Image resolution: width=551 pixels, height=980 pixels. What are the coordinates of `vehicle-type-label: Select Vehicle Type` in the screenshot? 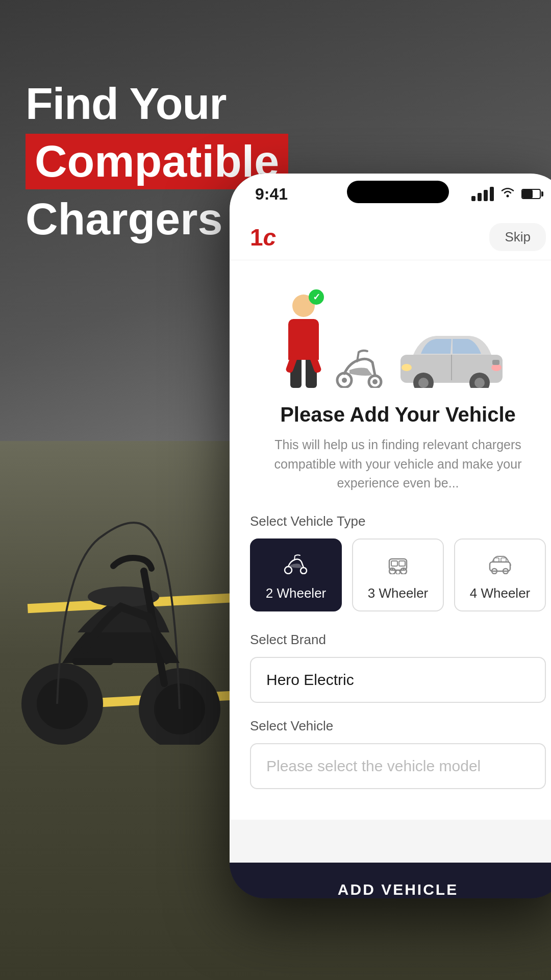 It's located at (398, 522).